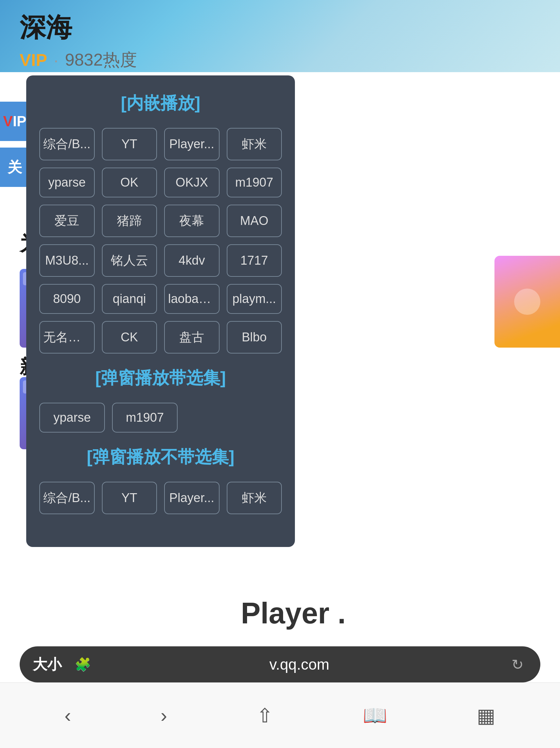 The width and height of the screenshot is (560, 748). Describe the element at coordinates (192, 299) in the screenshot. I see `btn-laoban: laoban...` at that location.